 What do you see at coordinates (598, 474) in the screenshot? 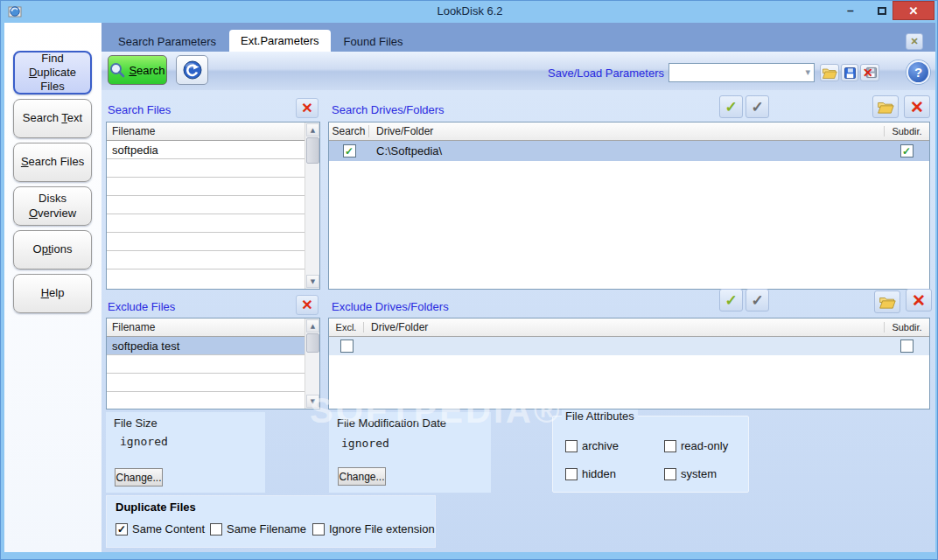
I see `attribute-label: hidden` at bounding box center [598, 474].